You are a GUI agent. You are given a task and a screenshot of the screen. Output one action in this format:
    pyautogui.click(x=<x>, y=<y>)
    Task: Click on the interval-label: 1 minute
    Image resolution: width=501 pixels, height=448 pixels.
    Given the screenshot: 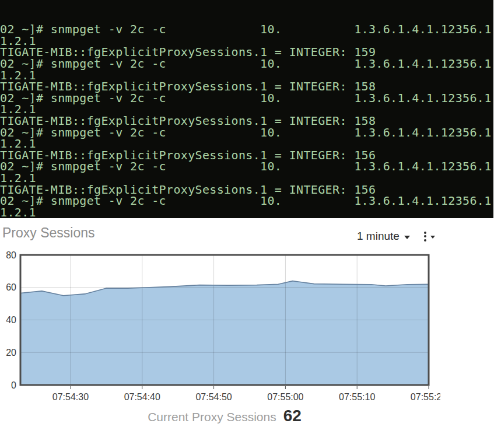 What is the action you would take?
    pyautogui.click(x=378, y=236)
    